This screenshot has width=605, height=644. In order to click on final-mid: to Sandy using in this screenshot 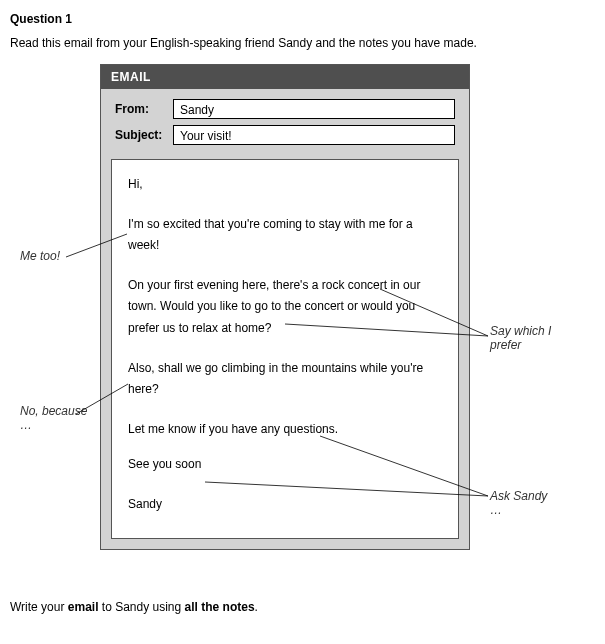, I will do `click(141, 607)`.